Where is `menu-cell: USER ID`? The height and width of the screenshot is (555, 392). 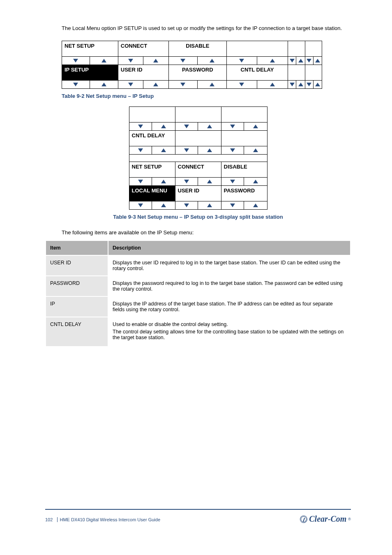
menu-cell: USER ID is located at coordinates (143, 72).